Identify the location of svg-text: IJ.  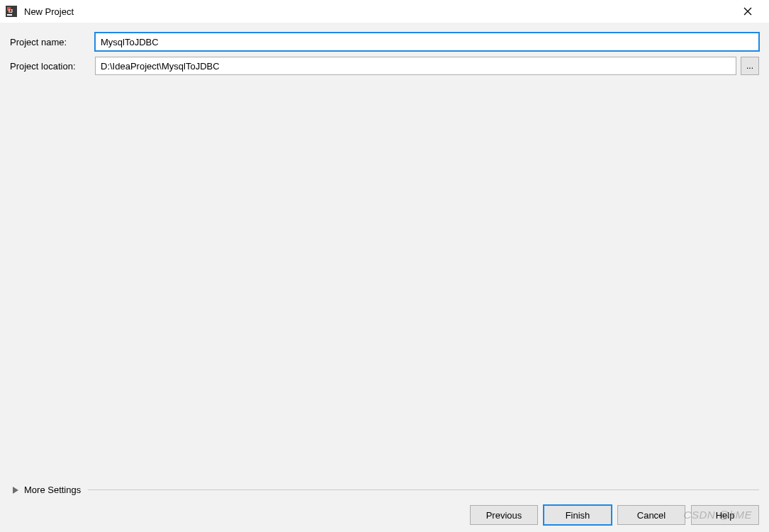
(11, 11).